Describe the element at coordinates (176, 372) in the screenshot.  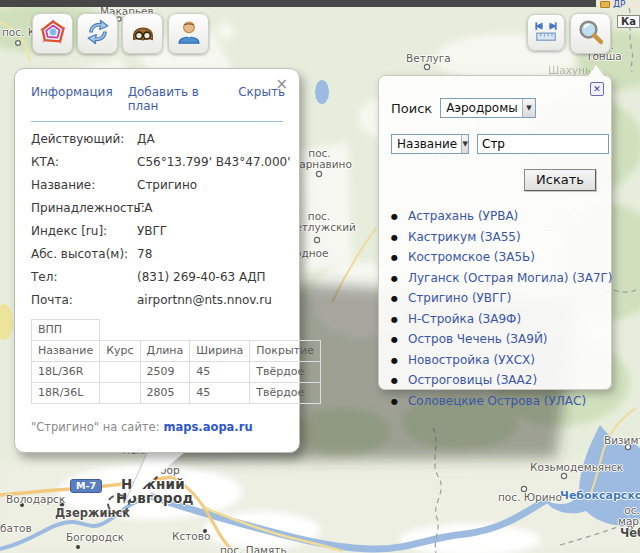
I see `table-row: 18L/36R 250945 Твёрдое` at that location.